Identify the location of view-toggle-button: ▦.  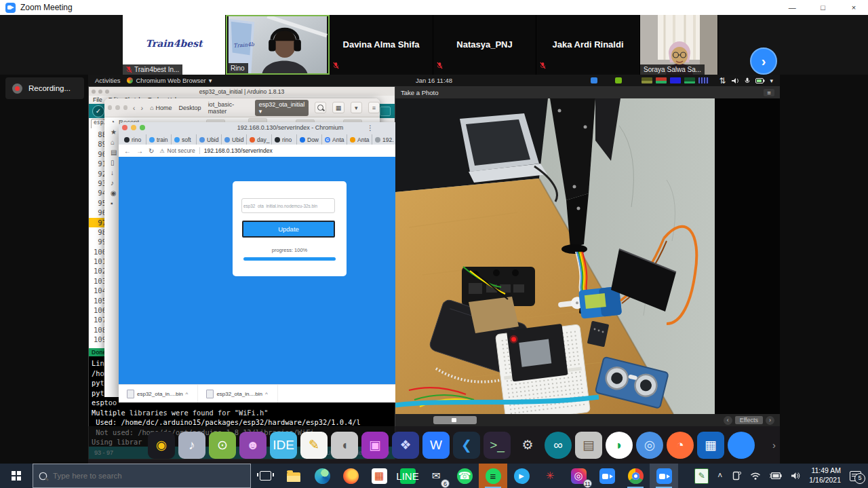
(338, 107).